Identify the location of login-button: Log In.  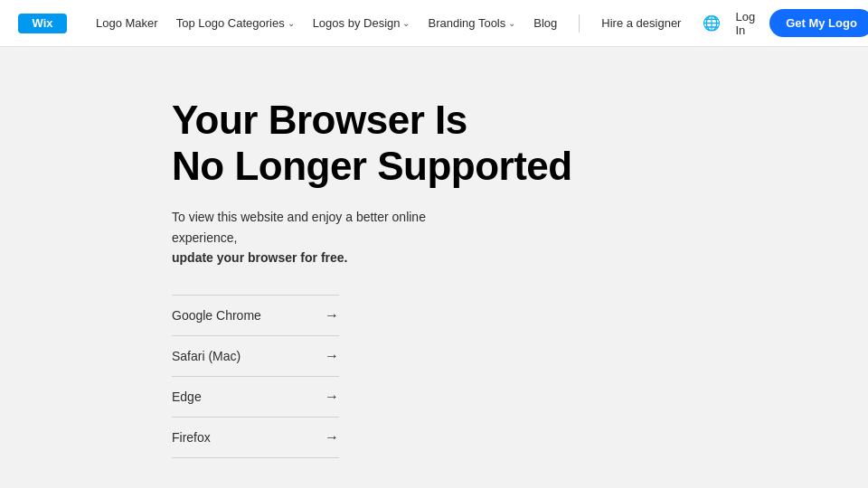
(745, 23).